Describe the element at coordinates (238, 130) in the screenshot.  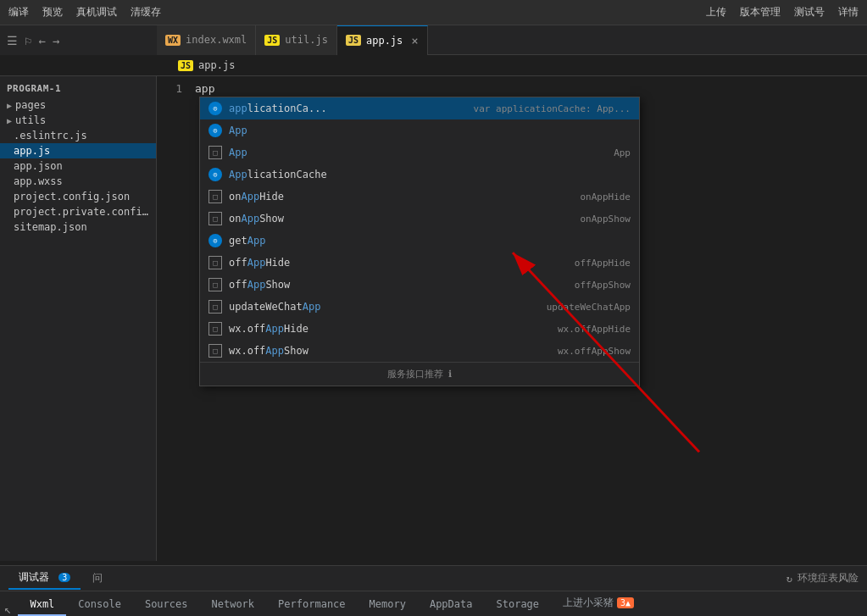
I see `ac-label-1: App` at that location.